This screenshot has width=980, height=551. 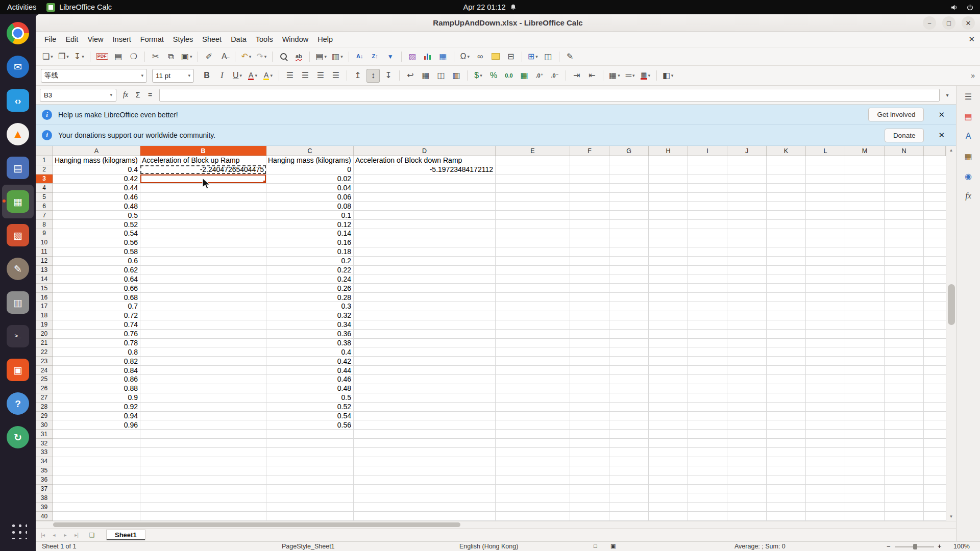 What do you see at coordinates (747, 480) in the screenshot?
I see `cell-J36` at bounding box center [747, 480].